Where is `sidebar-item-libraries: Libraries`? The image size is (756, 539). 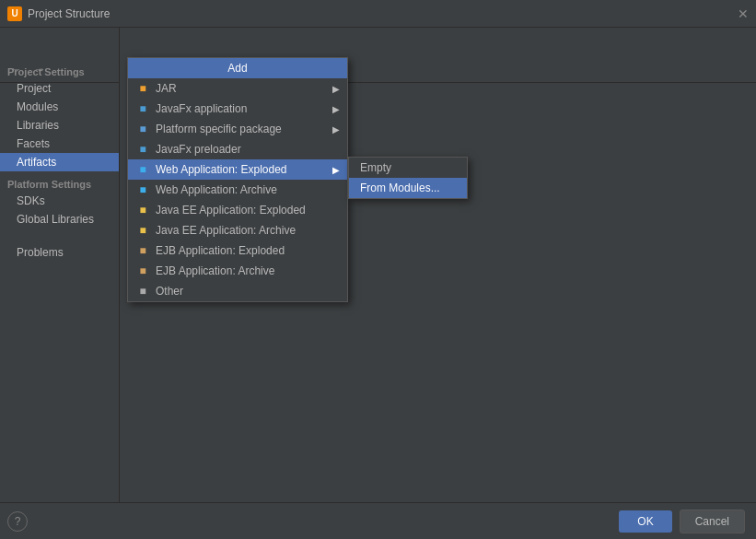 sidebar-item-libraries: Libraries is located at coordinates (59, 125).